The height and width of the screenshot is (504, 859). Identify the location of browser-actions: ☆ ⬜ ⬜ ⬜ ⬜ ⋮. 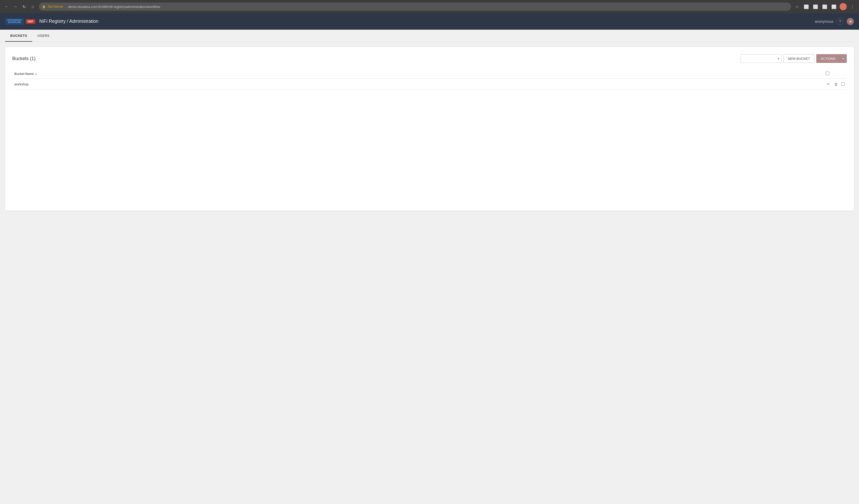
(825, 7).